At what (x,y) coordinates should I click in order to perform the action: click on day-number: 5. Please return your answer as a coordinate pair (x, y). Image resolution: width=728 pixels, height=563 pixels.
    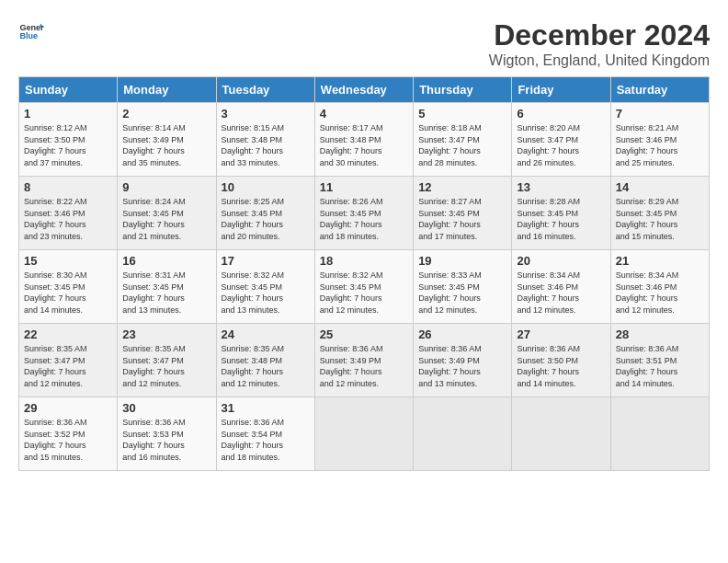
    Looking at the image, I should click on (462, 114).